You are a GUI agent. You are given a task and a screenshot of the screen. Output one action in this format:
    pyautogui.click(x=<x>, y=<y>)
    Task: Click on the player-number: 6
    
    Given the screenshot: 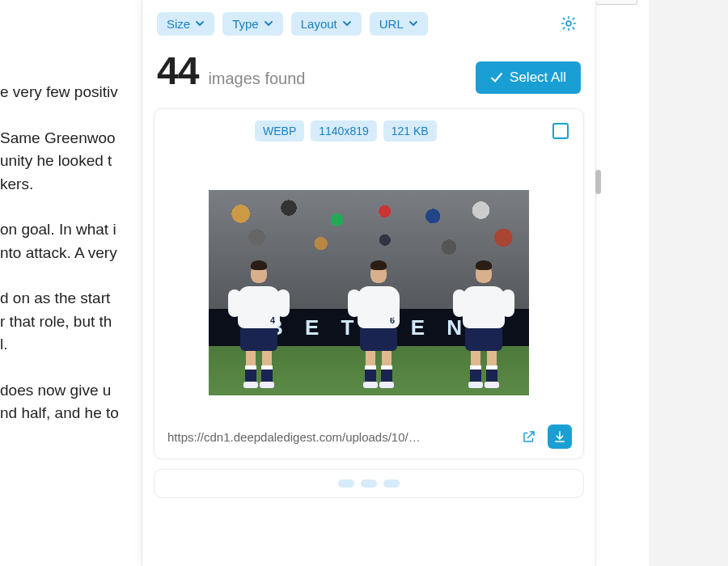 What is the action you would take?
    pyautogui.click(x=392, y=320)
    